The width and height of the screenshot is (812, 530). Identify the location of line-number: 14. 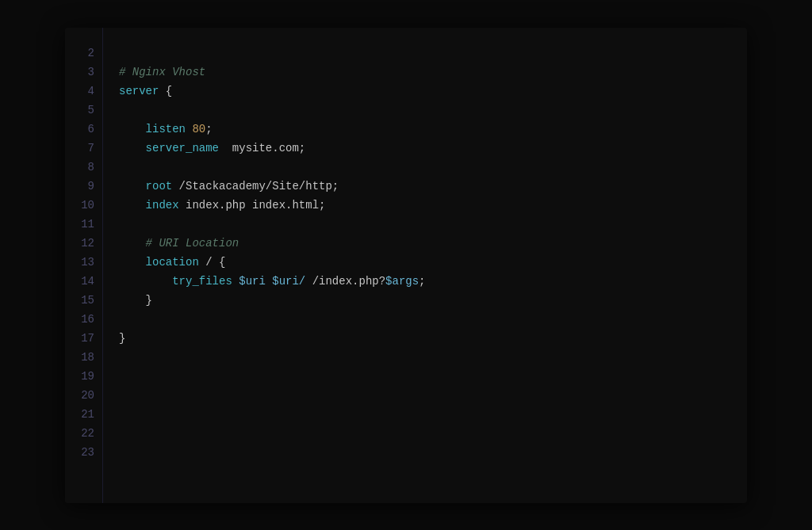
(87, 281).